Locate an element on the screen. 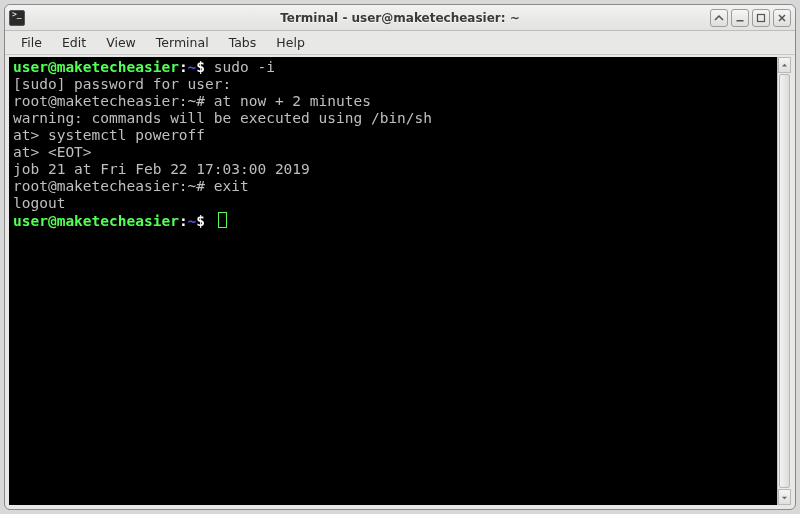 Image resolution: width=800 pixels, height=514 pixels. close-icon is located at coordinates (782, 18).